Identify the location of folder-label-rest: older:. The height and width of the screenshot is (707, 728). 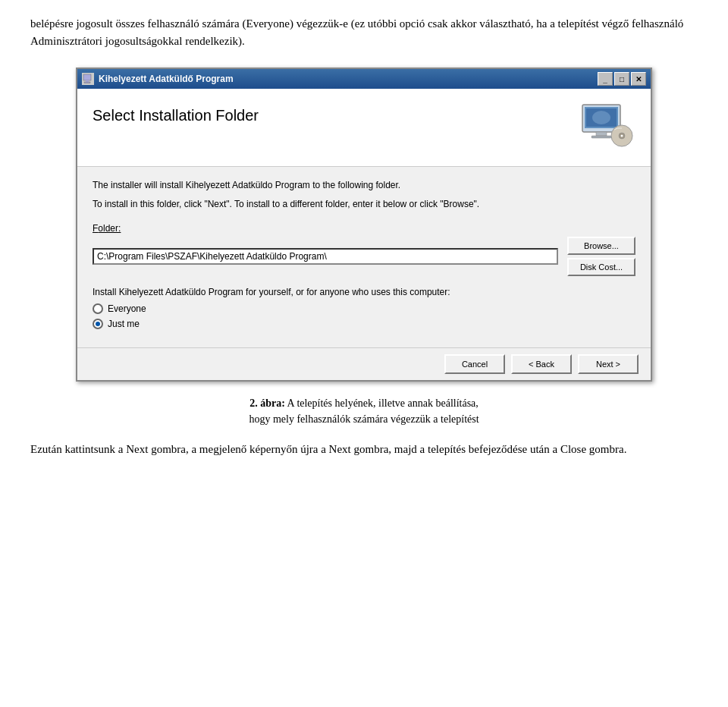
(109, 228).